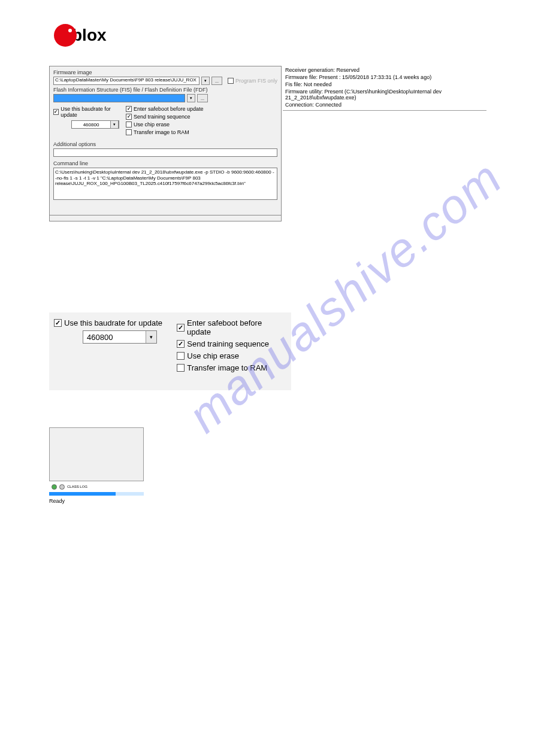  What do you see at coordinates (165, 72) in the screenshot?
I see `firmware-image-label: Firmware image` at bounding box center [165, 72].